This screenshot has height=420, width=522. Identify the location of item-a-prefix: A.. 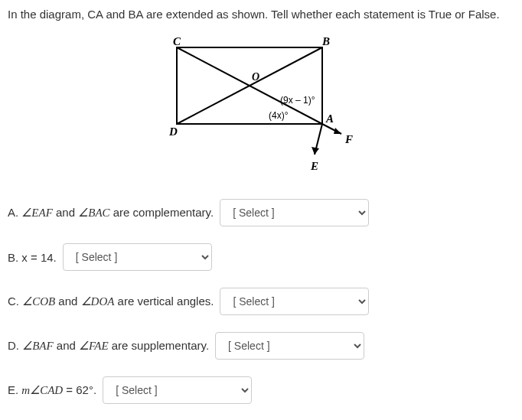
(15, 213).